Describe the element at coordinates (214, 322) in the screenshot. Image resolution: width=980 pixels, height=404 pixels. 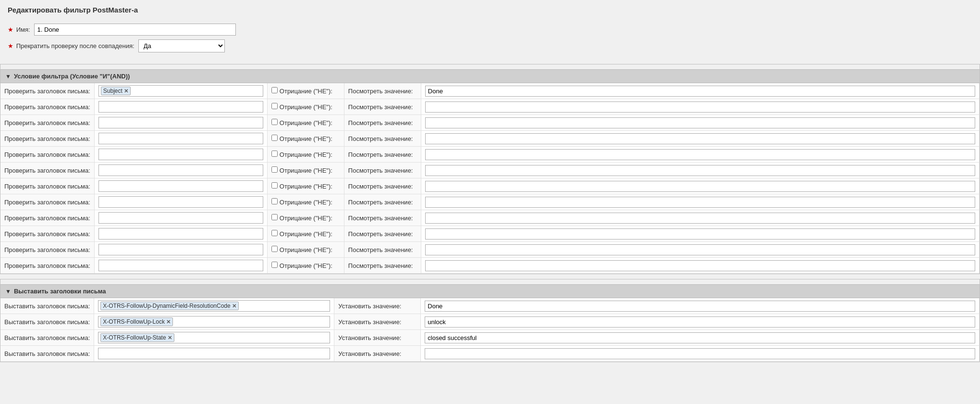
I see `set-tag-container: X-OTRS-FollowUp-Lock ✕` at that location.